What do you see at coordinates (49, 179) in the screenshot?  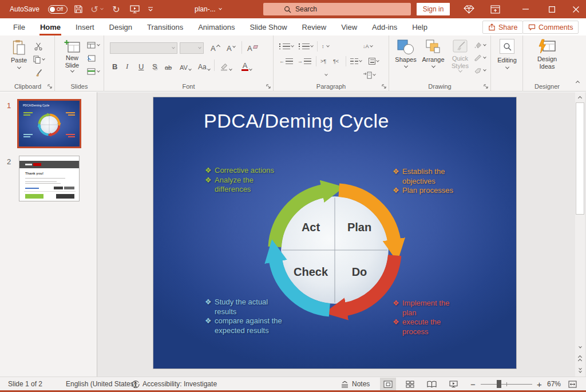 I see `slide-2-thumbnail: Thank you!` at bounding box center [49, 179].